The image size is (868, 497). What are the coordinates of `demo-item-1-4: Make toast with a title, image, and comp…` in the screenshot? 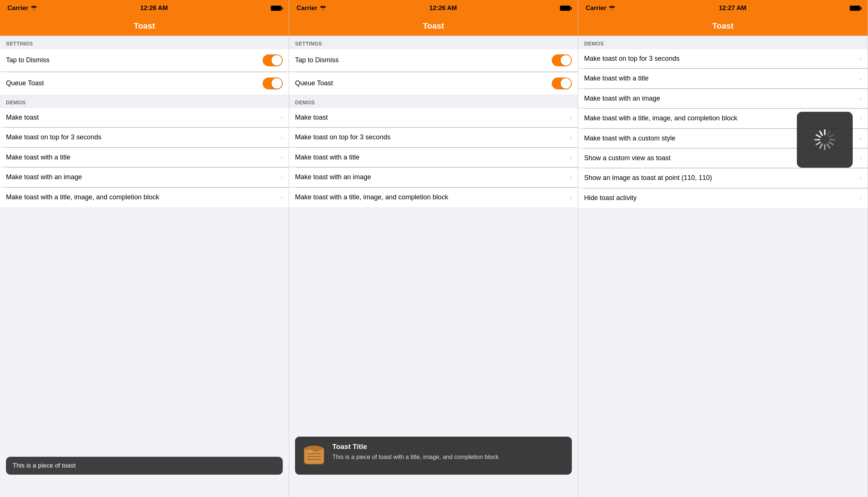 It's located at (145, 197).